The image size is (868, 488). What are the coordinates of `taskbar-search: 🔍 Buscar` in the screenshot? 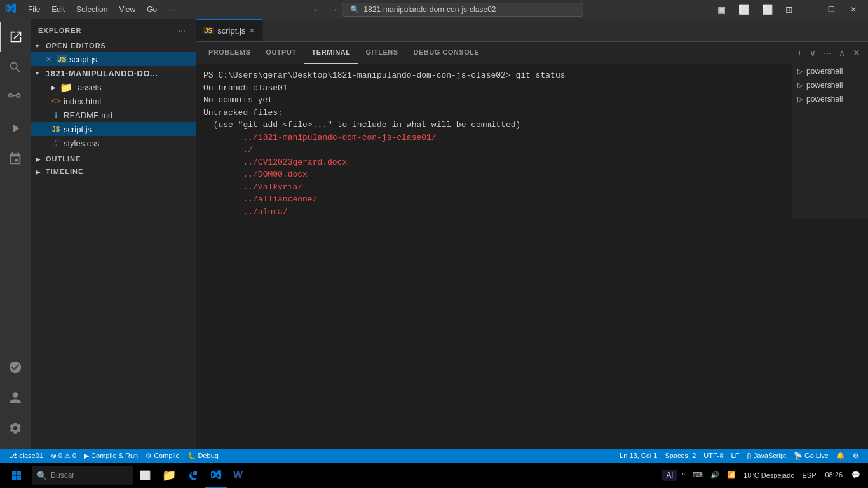 It's located at (83, 475).